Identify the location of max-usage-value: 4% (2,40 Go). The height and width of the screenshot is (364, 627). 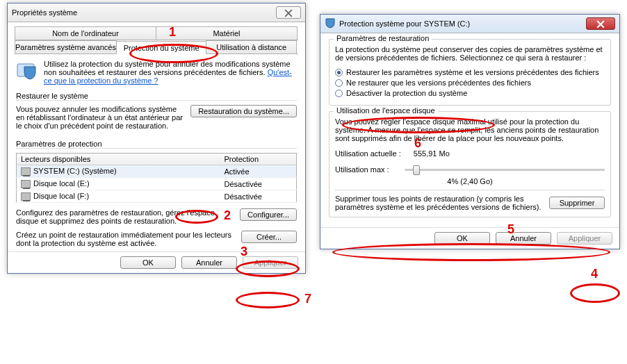
(470, 181).